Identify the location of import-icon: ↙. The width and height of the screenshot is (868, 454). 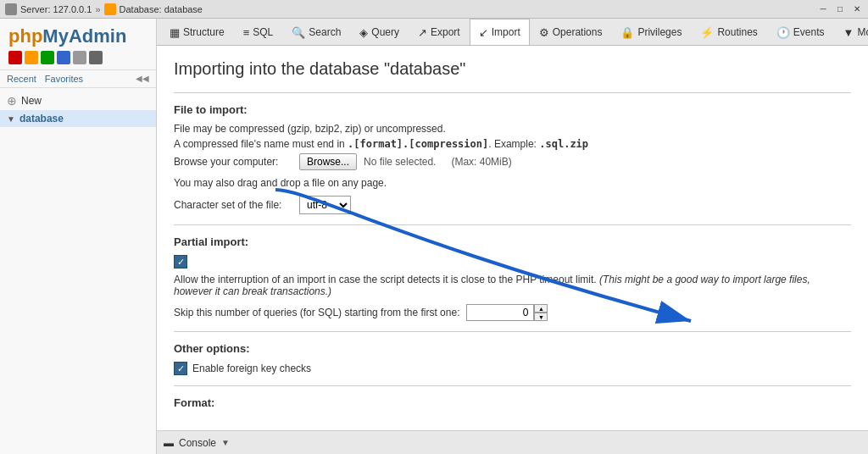
(483, 32).